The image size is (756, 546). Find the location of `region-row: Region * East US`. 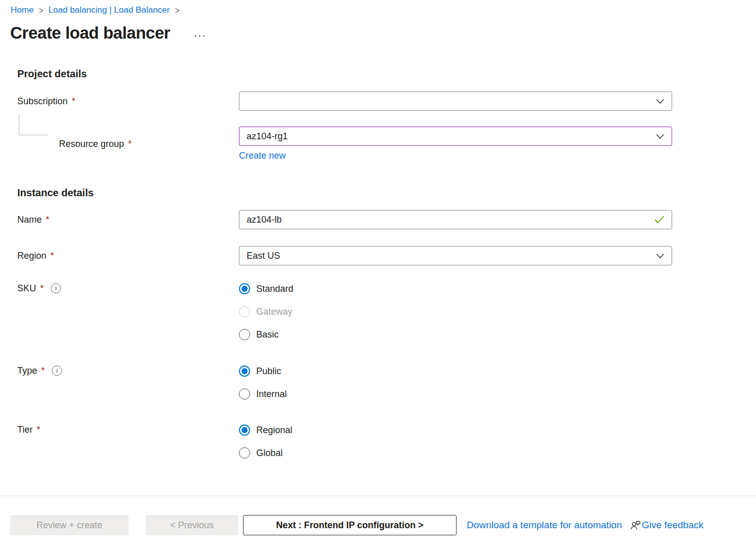

region-row: Region * East US is located at coordinates (345, 256).